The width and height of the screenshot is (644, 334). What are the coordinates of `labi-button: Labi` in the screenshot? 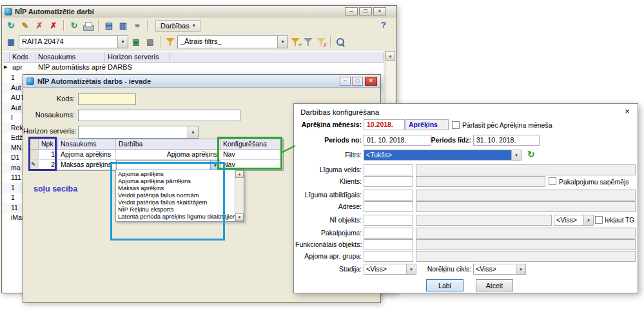 It's located at (445, 285).